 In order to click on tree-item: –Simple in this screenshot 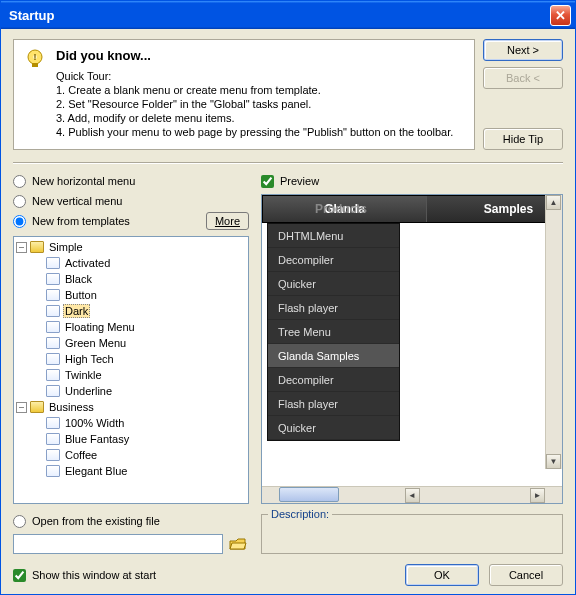, I will do `click(131, 247)`.